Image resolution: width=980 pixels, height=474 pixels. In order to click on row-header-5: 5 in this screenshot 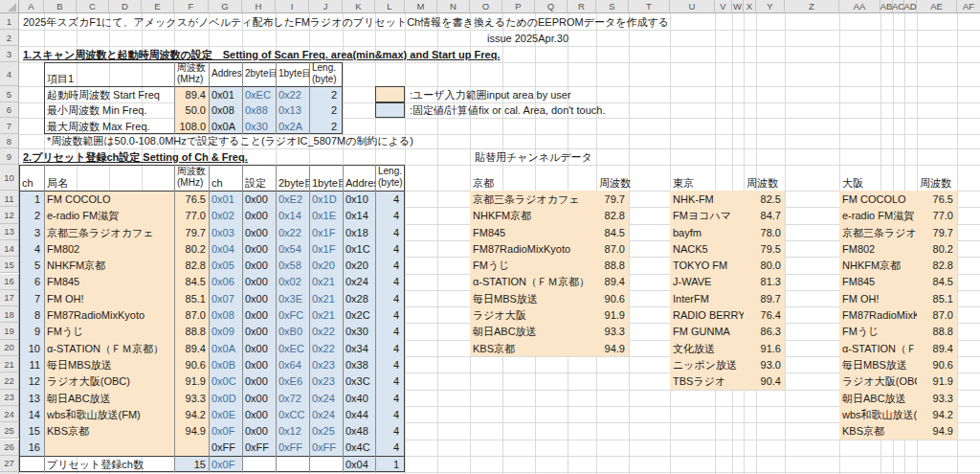, I will do `click(10, 94)`.